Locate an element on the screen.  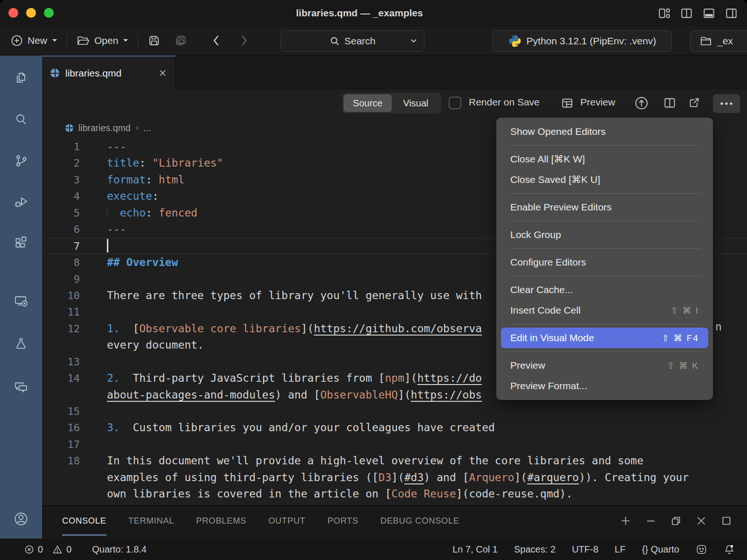
eol-label: LF is located at coordinates (620, 550).